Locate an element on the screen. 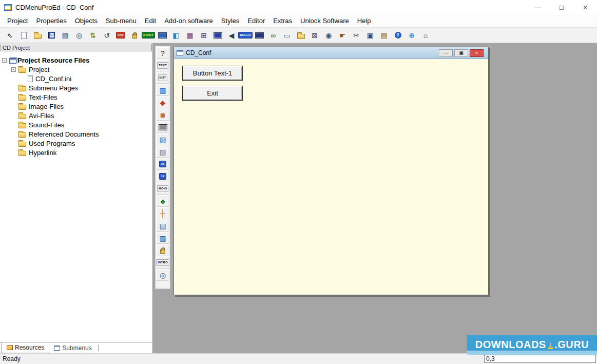 Image resolution: width=597 pixels, height=364 pixels. tree-item-sound-files: Sound-Files is located at coordinates (76, 125).